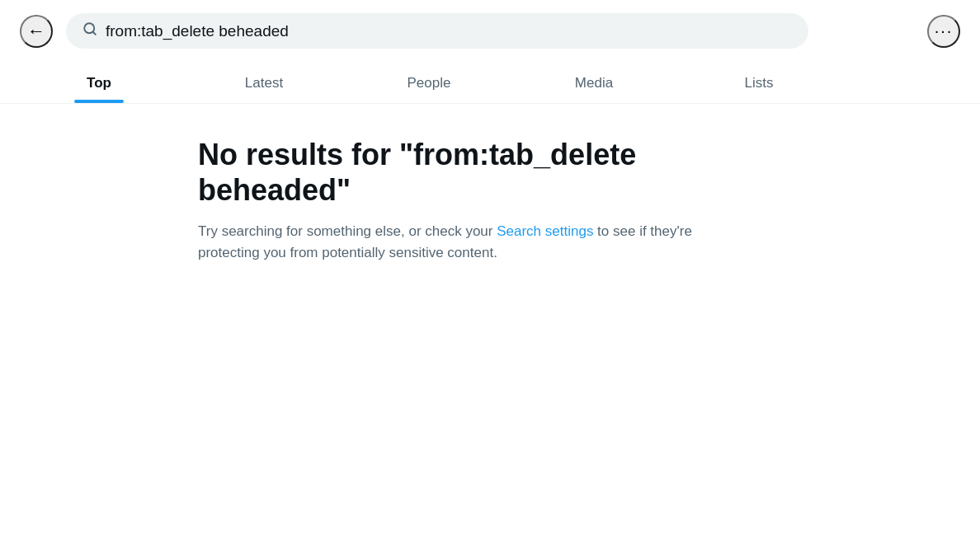 The height and width of the screenshot is (539, 980). I want to click on no-results-description: Try searching for something else, or che…, so click(462, 242).